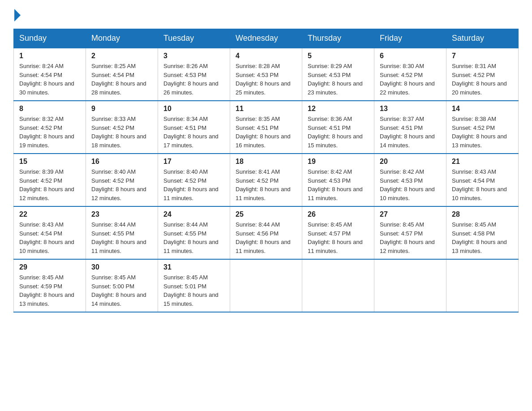 The image size is (532, 411). What do you see at coordinates (479, 132) in the screenshot?
I see `day-info: Sunrise: 8:38 AMSunset: 4:52 PMDaylight:…` at bounding box center [479, 132].